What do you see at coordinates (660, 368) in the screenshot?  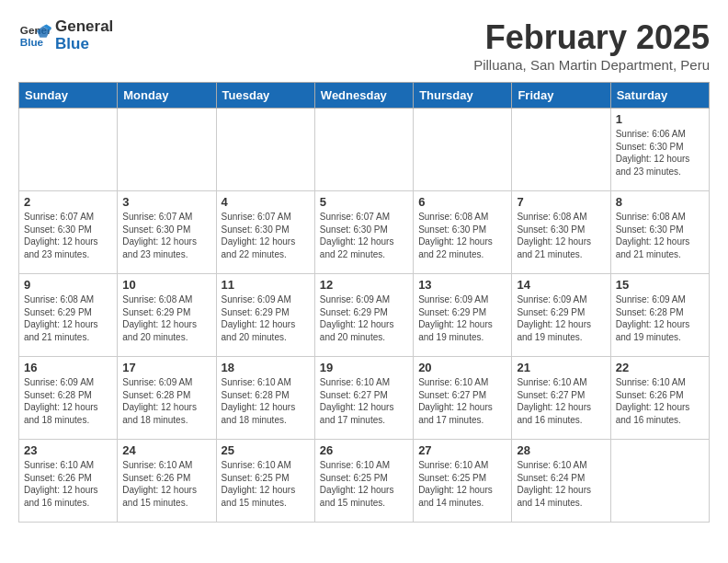 I see `day-number: 22` at bounding box center [660, 368].